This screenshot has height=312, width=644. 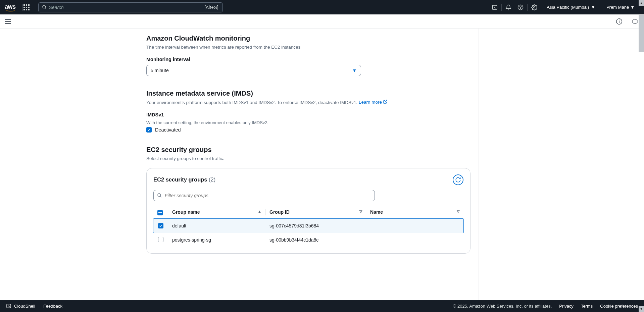 I want to click on aws-logo-text: aws, so click(x=10, y=7).